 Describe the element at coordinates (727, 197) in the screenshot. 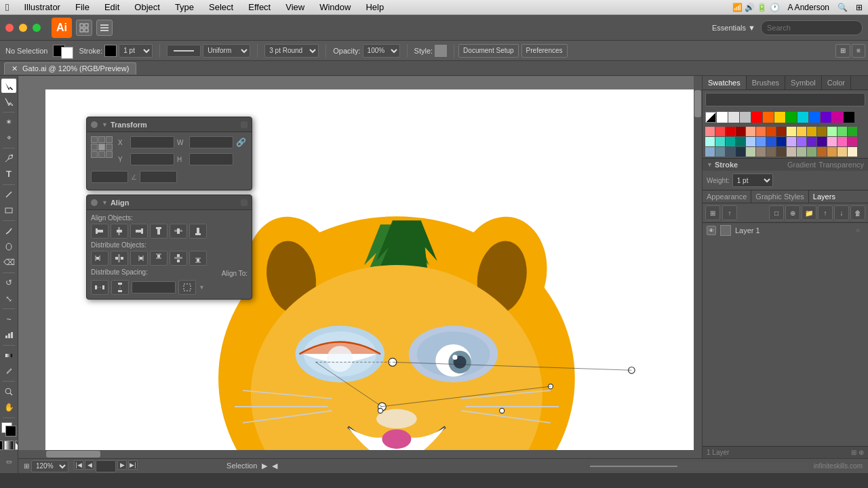

I see `tab-appearance: Appearance` at that location.